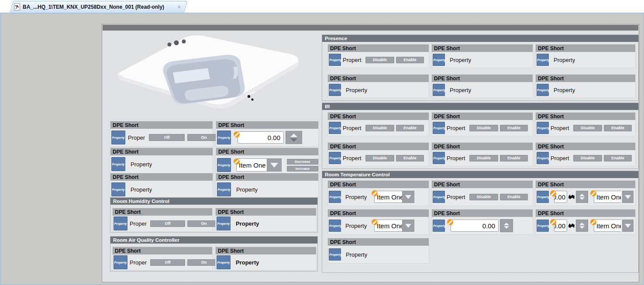 Image resolution: width=644 pixels, height=285 pixels. What do you see at coordinates (489, 226) in the screenshot?
I see `numeric-value: 0.00` at bounding box center [489, 226].